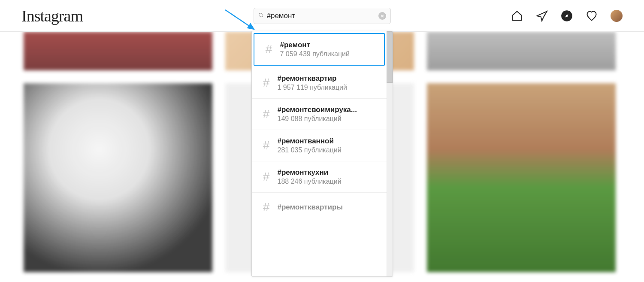  Describe the element at coordinates (517, 16) in the screenshot. I see `home-icon` at that location.